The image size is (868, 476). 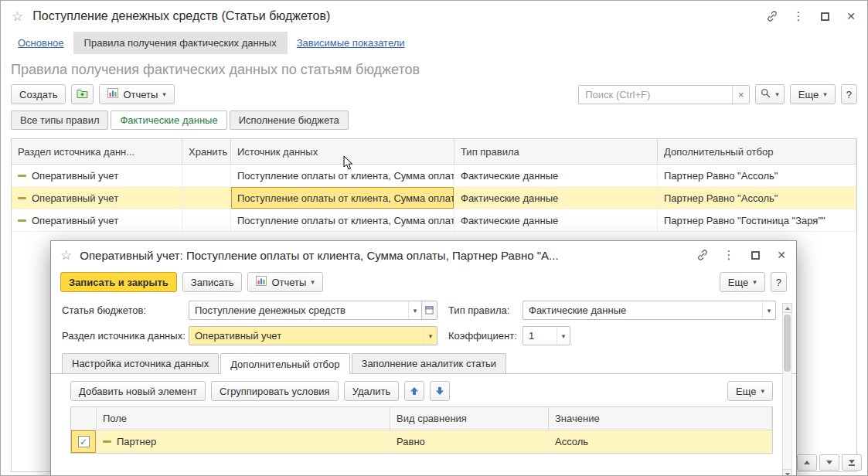 I want to click on nav-tab-actual-rules: Правила получения фактических данных, so click(x=181, y=43).